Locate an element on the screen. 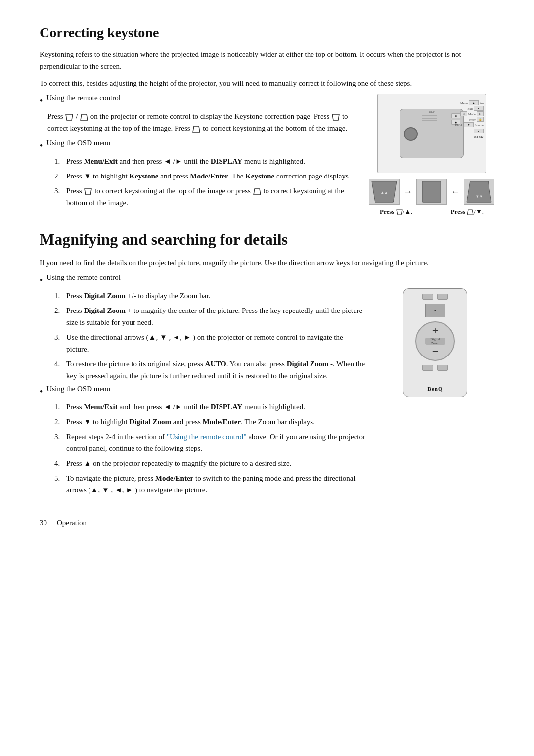 The image size is (534, 756). trapezoid-up-icon is located at coordinates (84, 117).